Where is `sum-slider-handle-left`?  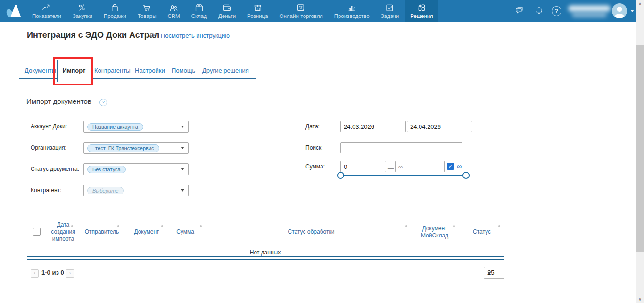
sum-slider-handle-left is located at coordinates (340, 176).